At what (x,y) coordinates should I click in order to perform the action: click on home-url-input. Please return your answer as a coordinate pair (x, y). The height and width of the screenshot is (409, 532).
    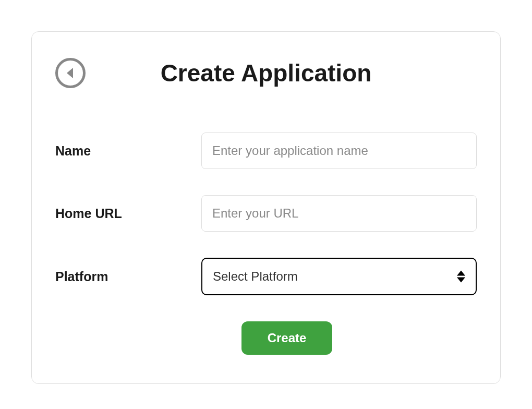
    Looking at the image, I should click on (339, 213).